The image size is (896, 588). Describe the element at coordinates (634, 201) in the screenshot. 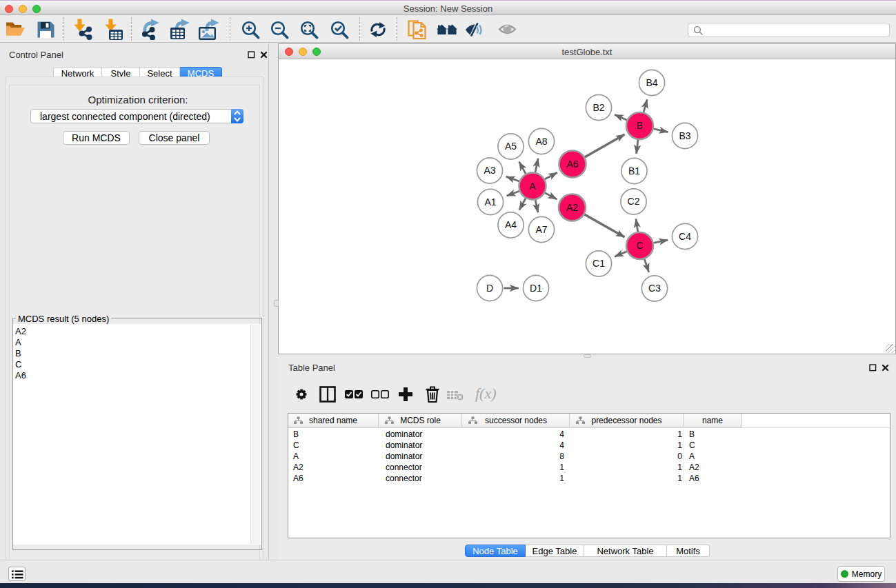

I see `svg-text: C2` at that location.